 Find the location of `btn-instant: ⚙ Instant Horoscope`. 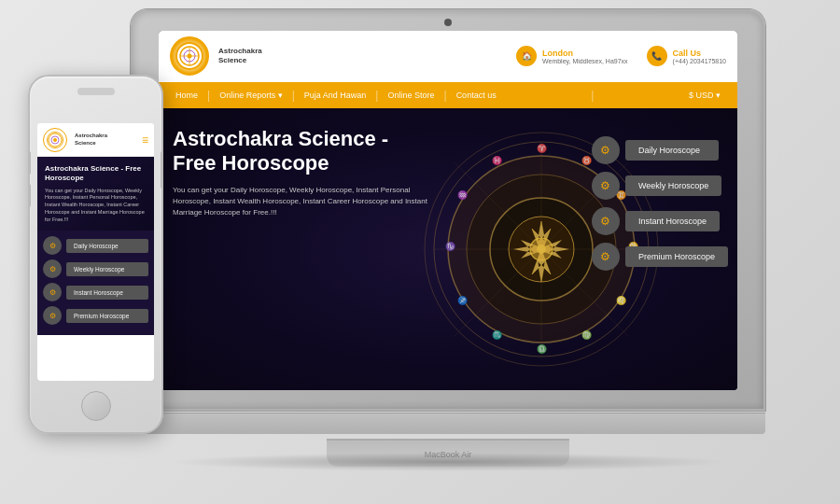

btn-instant: ⚙ Instant Horoscope is located at coordinates (660, 221).